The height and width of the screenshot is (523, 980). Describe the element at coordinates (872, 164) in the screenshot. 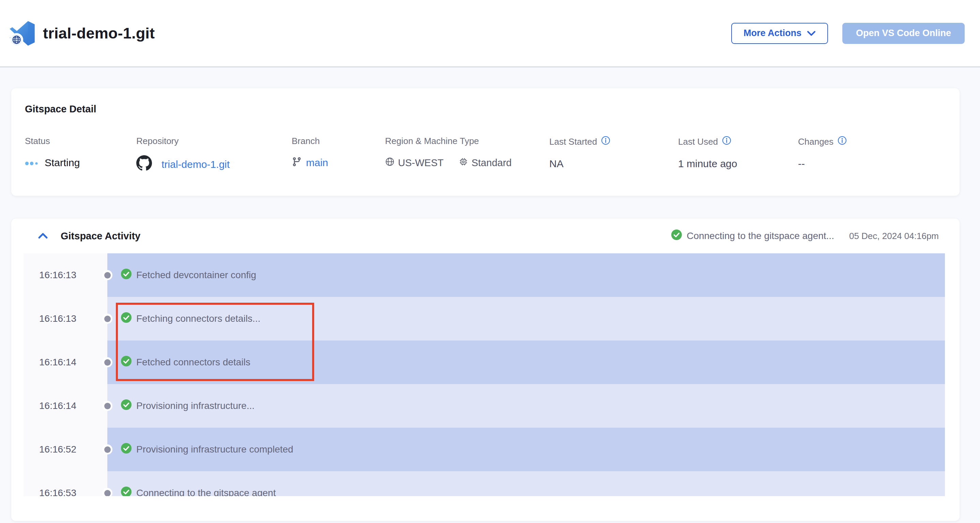

I see `changes-value: --` at that location.